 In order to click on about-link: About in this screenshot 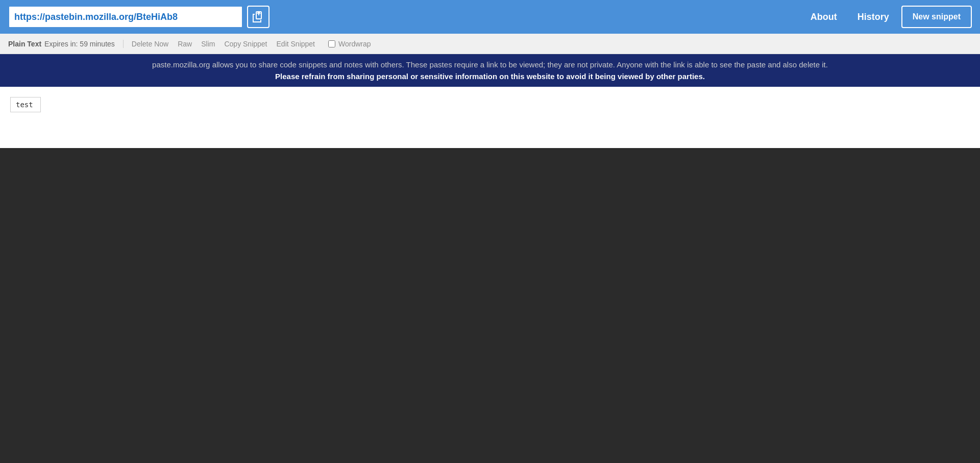, I will do `click(824, 17)`.